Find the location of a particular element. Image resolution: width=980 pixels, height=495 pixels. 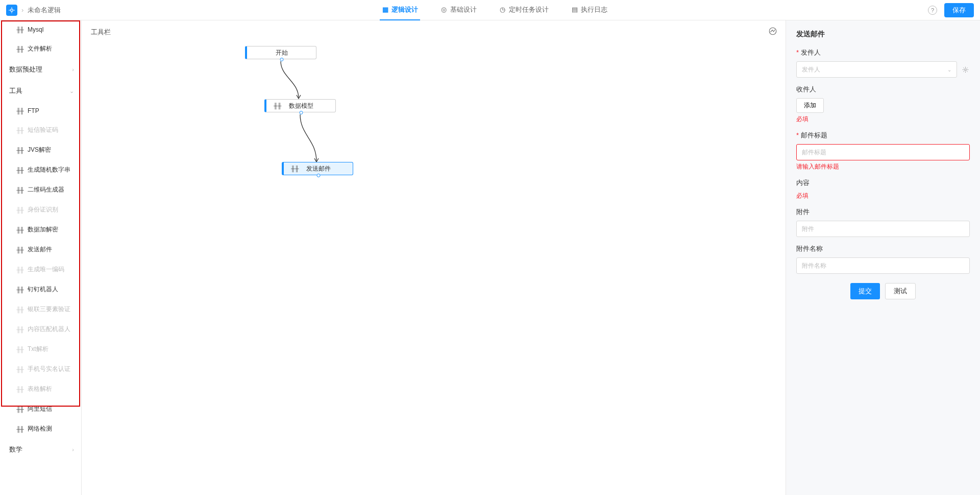

sidebar-item-tool: ╫╫生成唯一编码 is located at coordinates (41, 270).